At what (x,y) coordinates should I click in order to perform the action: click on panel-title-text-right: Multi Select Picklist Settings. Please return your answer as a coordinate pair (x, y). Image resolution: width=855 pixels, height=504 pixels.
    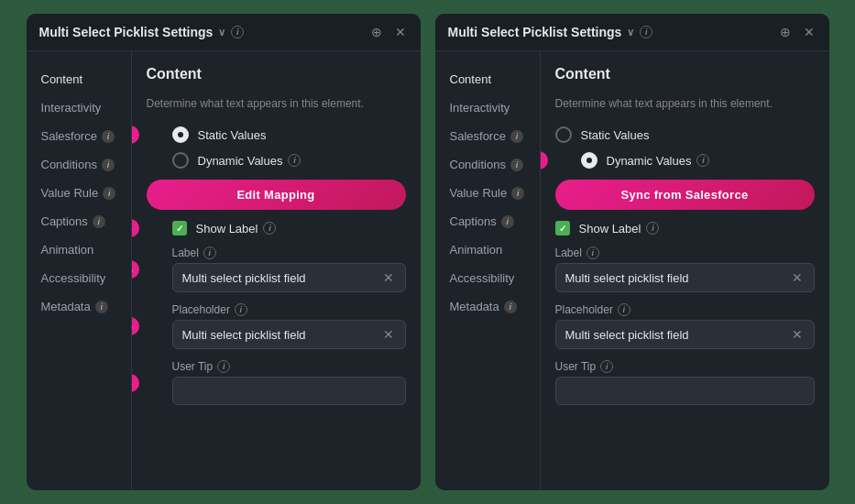
    Looking at the image, I should click on (535, 32).